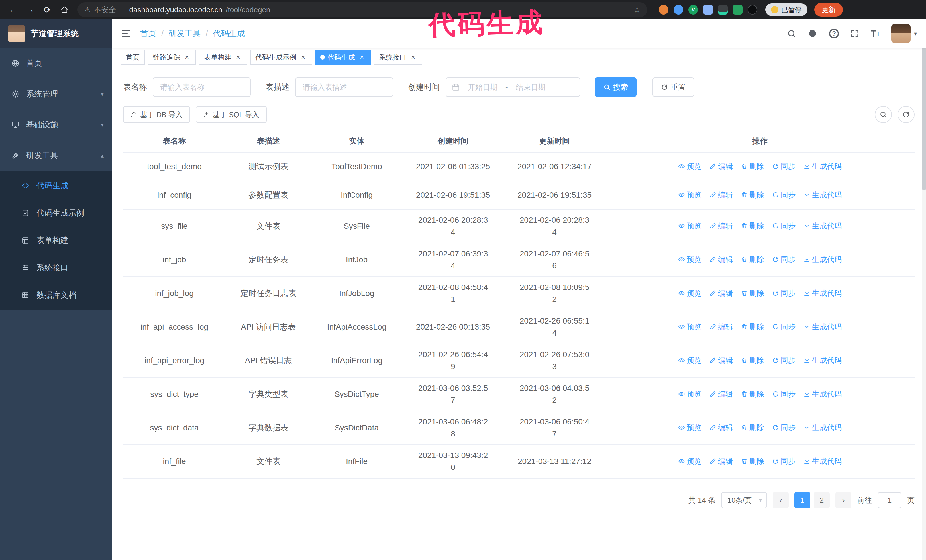 This screenshot has width=926, height=560. What do you see at coordinates (483, 87) in the screenshot?
I see `date-start-input` at bounding box center [483, 87].